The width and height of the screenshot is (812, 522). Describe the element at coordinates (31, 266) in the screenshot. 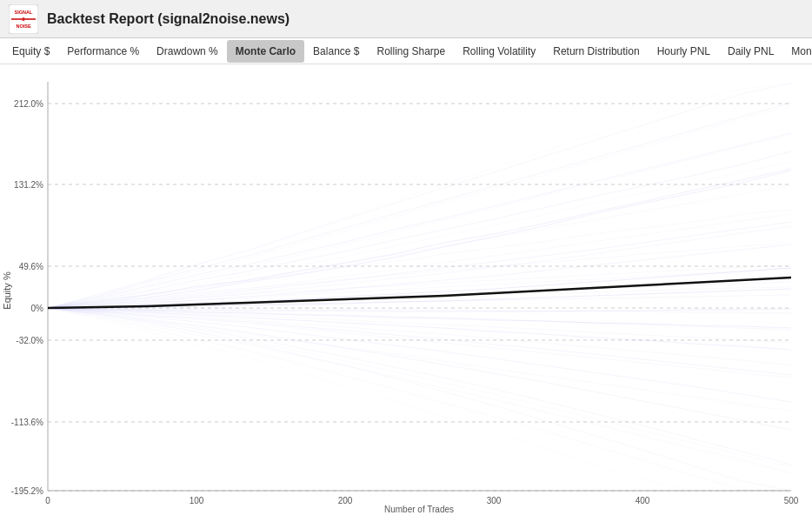

I see `y-label-49: 49.6%` at that location.